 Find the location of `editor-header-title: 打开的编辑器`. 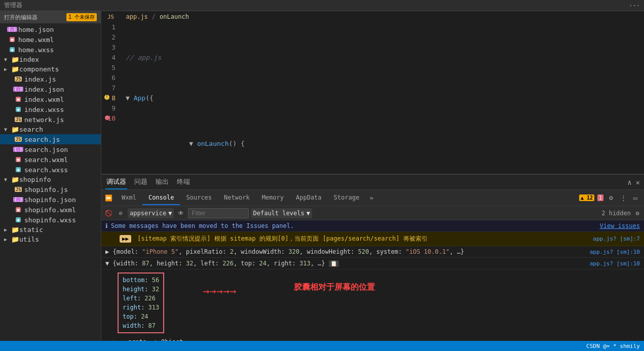

editor-header-title: 打开的编辑器 is located at coordinates (21, 17).